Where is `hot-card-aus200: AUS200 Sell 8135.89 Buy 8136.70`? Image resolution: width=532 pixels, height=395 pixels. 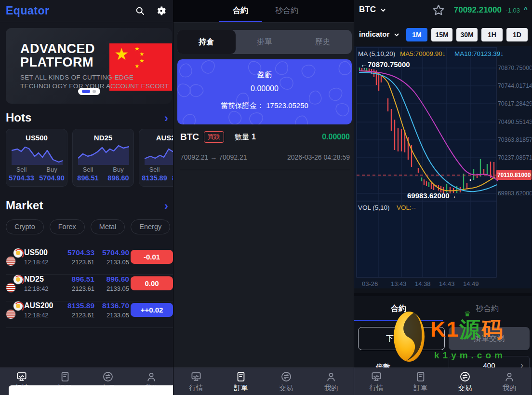
hot-card-aus200: AUS200 Sell 8135.89 Buy 8136.70 is located at coordinates (156, 158).